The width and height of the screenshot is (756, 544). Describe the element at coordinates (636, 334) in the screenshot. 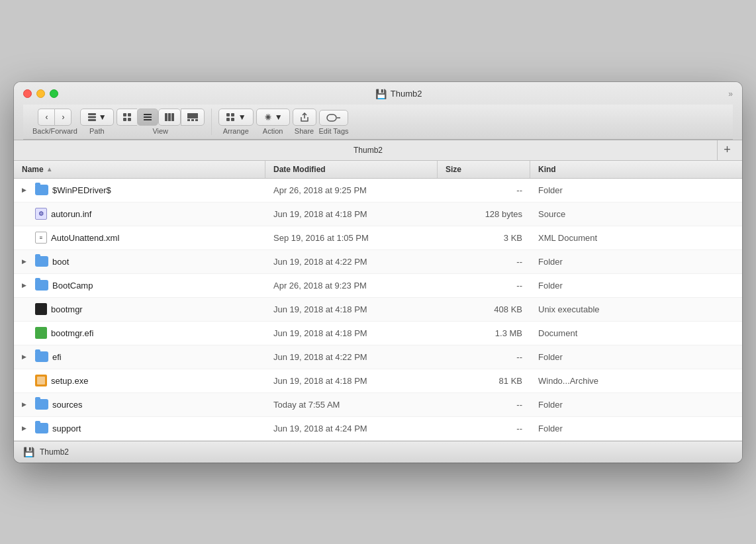

I see `file-kind-cell: Document` at that location.